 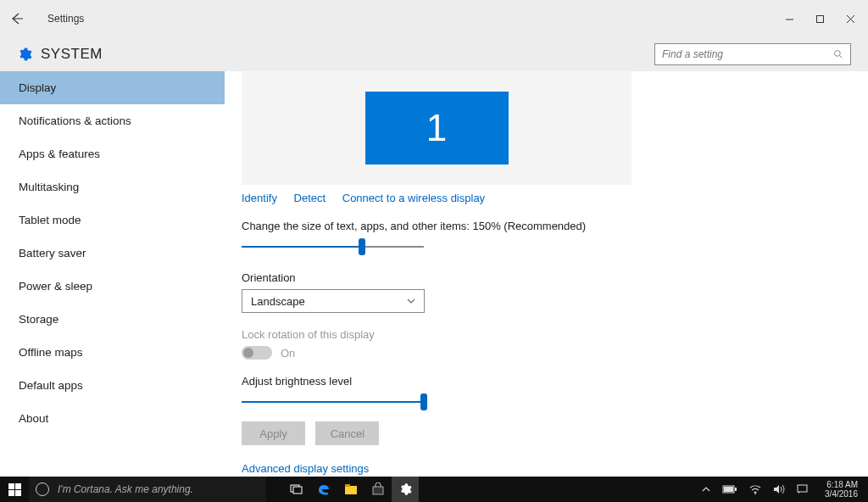 What do you see at coordinates (802, 489) in the screenshot?
I see `action-center-icon` at bounding box center [802, 489].